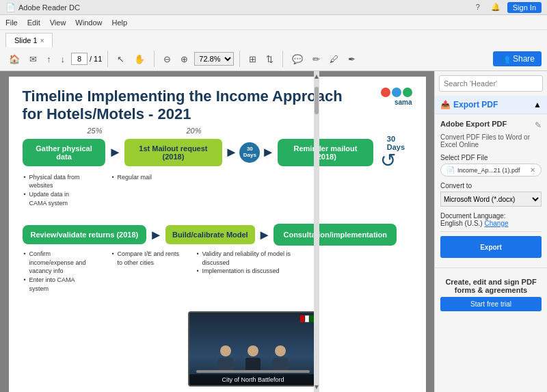 This screenshot has width=547, height=392. Describe the element at coordinates (491, 220) in the screenshot. I see `lang-row: Document Language: English (U.S.) Change` at that location.